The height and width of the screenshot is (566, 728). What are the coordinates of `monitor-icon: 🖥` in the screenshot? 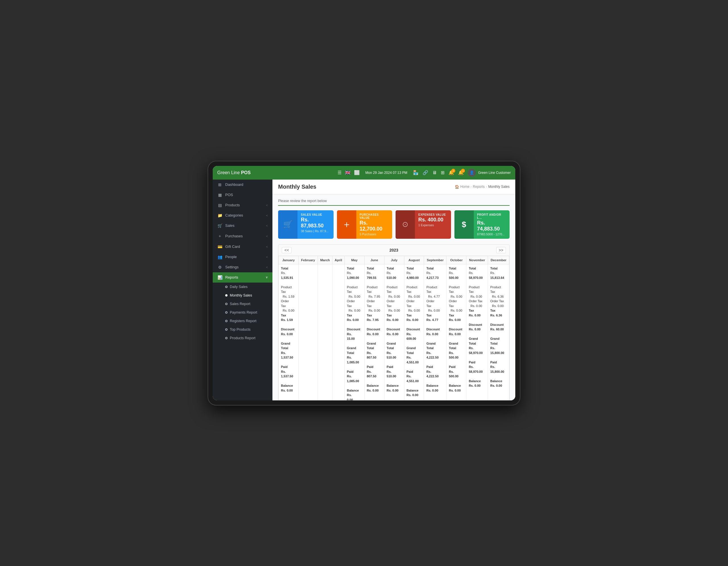 It's located at (435, 173).